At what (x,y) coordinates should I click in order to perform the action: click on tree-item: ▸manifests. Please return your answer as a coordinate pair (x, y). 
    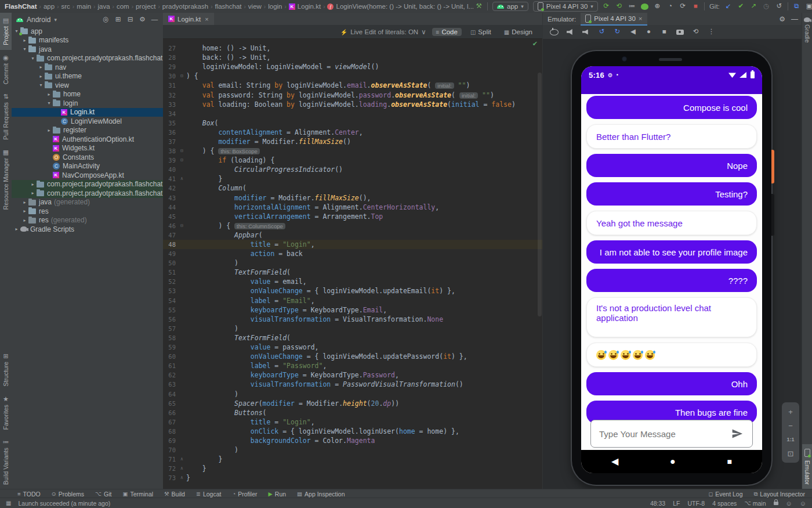
    Looking at the image, I should click on (87, 41).